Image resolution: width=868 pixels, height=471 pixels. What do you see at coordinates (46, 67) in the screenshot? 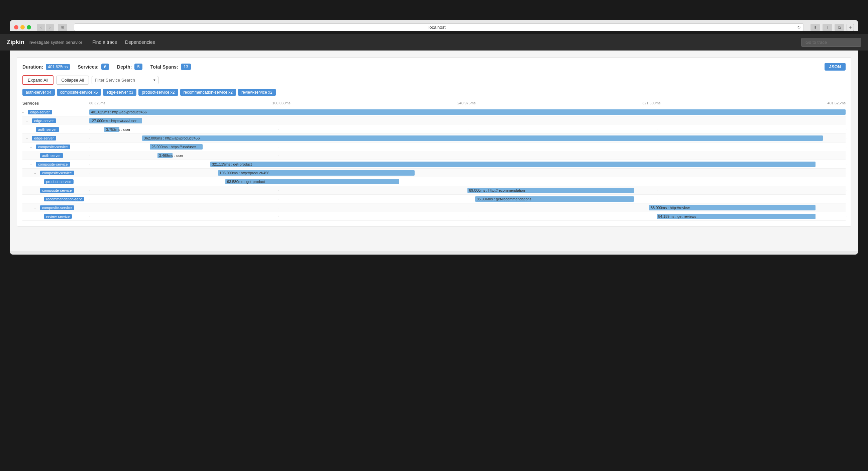
I see `duration-stat: Duration: 401.625ms` at bounding box center [46, 67].